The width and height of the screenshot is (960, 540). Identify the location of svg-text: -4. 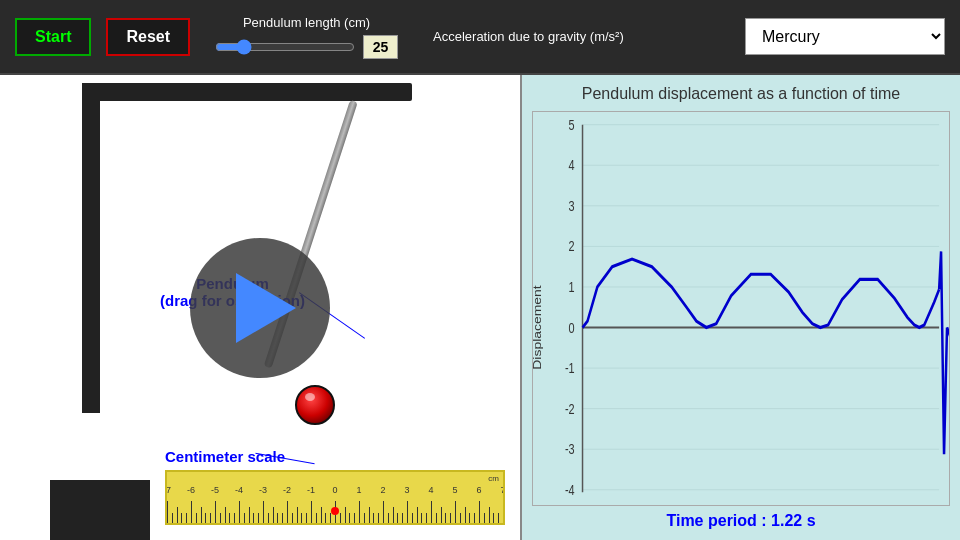
(570, 491).